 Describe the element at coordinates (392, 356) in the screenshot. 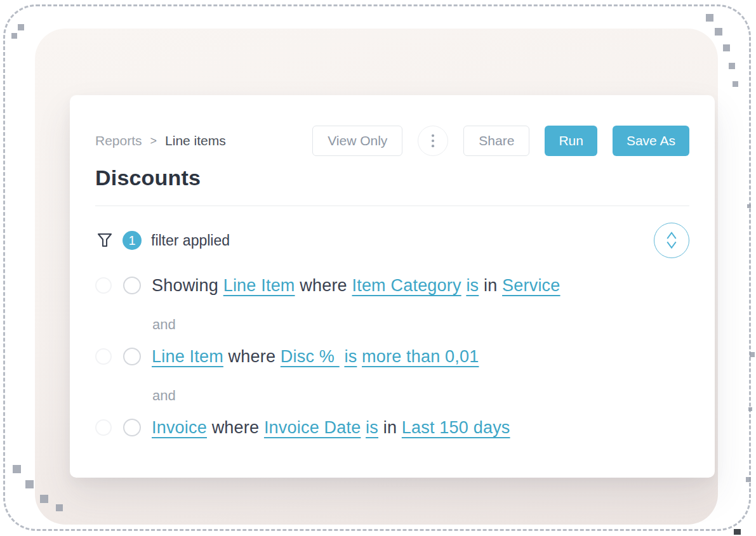

I see `filter-row: Line Item where Disc % is more than 0,01` at that location.